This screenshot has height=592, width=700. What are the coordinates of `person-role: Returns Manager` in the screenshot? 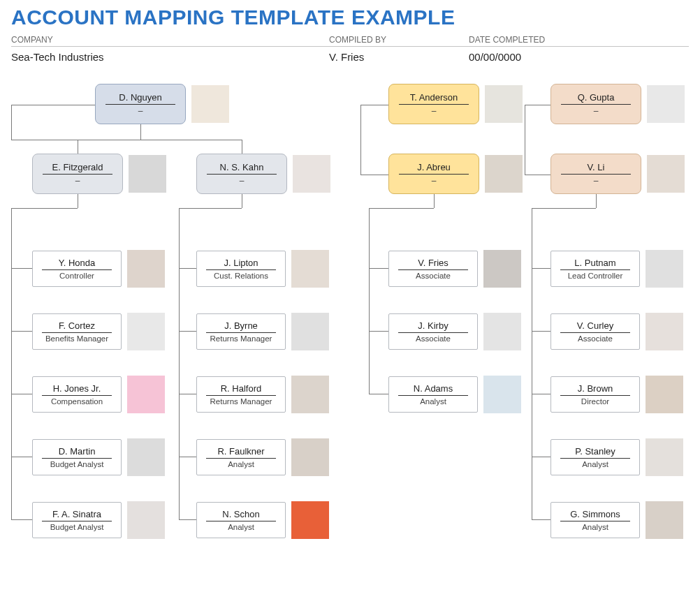 It's located at (242, 401).